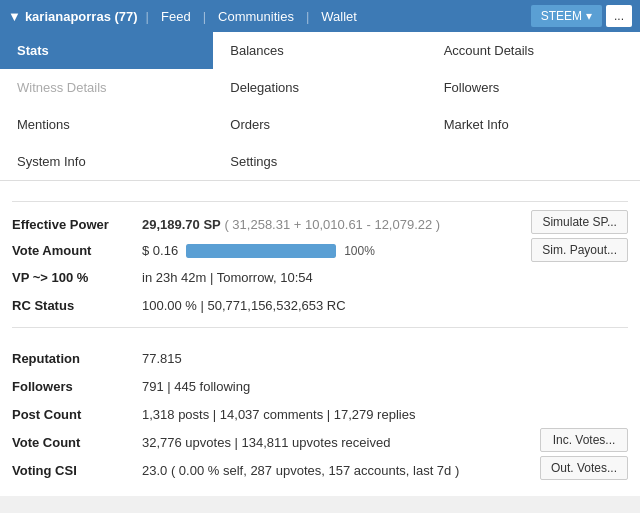  I want to click on menu-item-mentions: Mentions, so click(106, 124).